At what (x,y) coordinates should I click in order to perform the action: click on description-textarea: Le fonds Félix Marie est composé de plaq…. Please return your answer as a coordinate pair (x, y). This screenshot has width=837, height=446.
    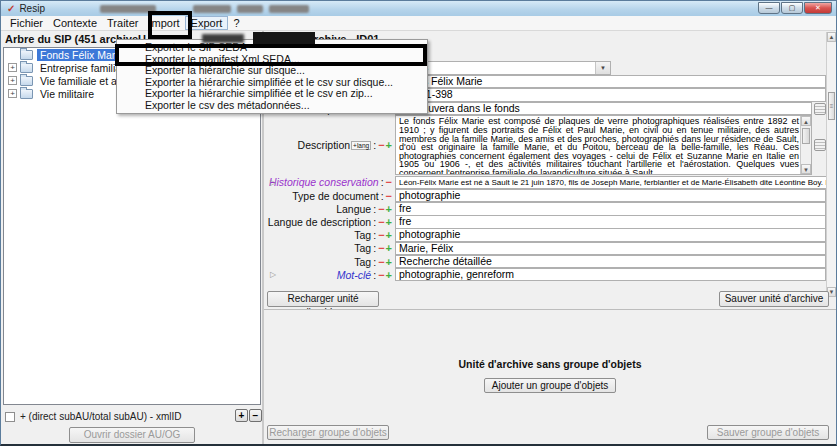
    Looking at the image, I should click on (604, 145).